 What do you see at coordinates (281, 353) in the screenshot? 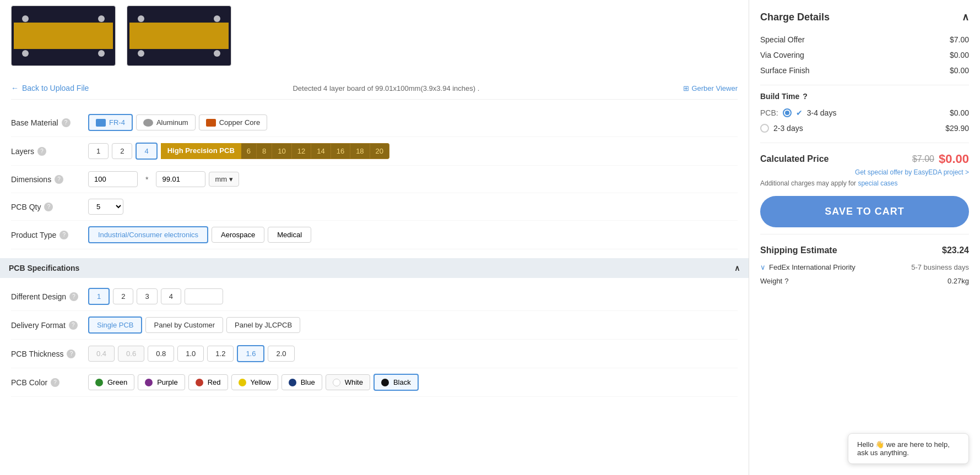
I see `thickness-2.0-btn: 2.0` at bounding box center [281, 353].